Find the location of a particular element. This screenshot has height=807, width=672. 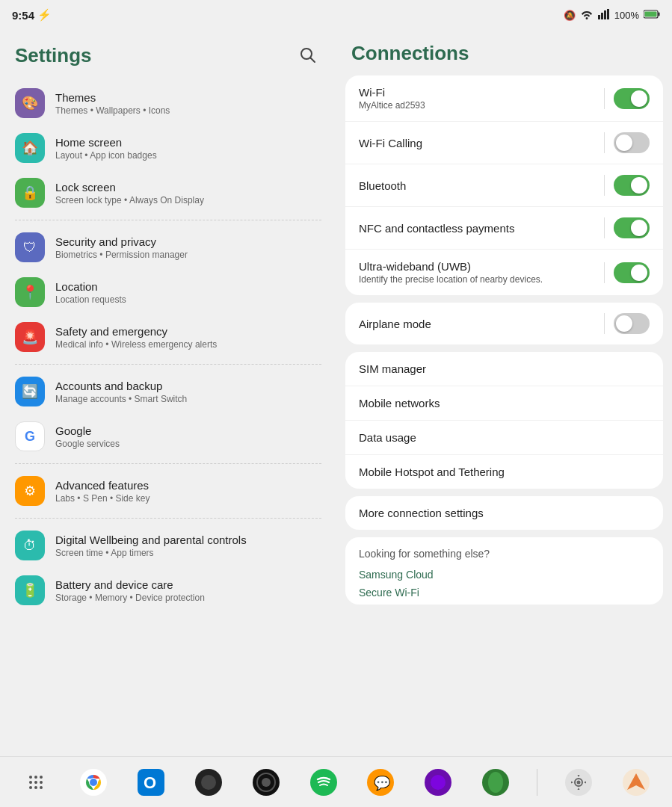

toggle-wifi is located at coordinates (632, 99).